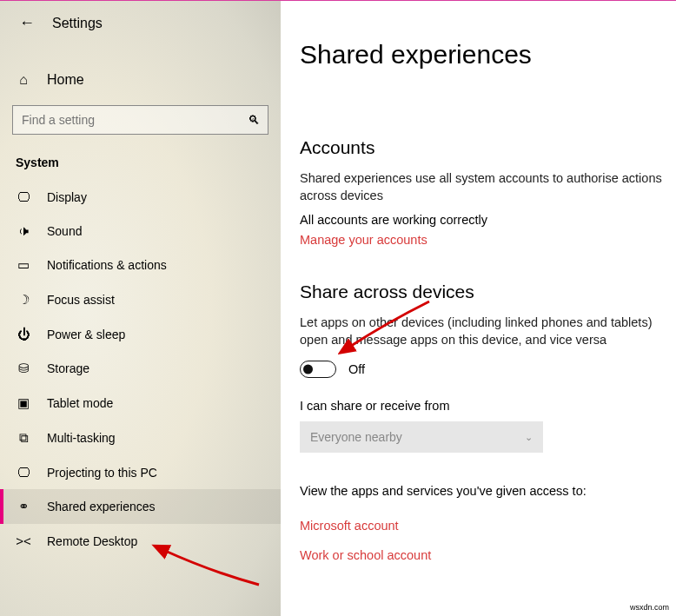 This screenshot has height=616, width=676. Describe the element at coordinates (481, 55) in the screenshot. I see `page-title: Shared experiences` at that location.